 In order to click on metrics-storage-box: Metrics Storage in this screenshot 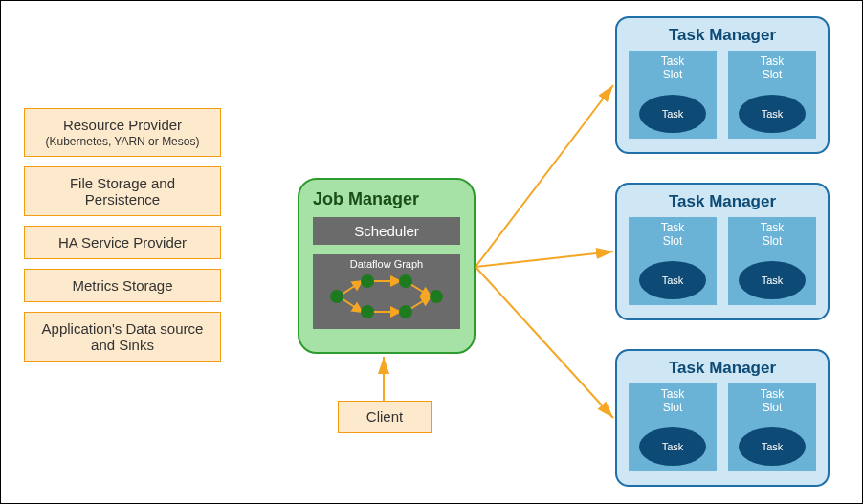, I will do `click(122, 285)`.